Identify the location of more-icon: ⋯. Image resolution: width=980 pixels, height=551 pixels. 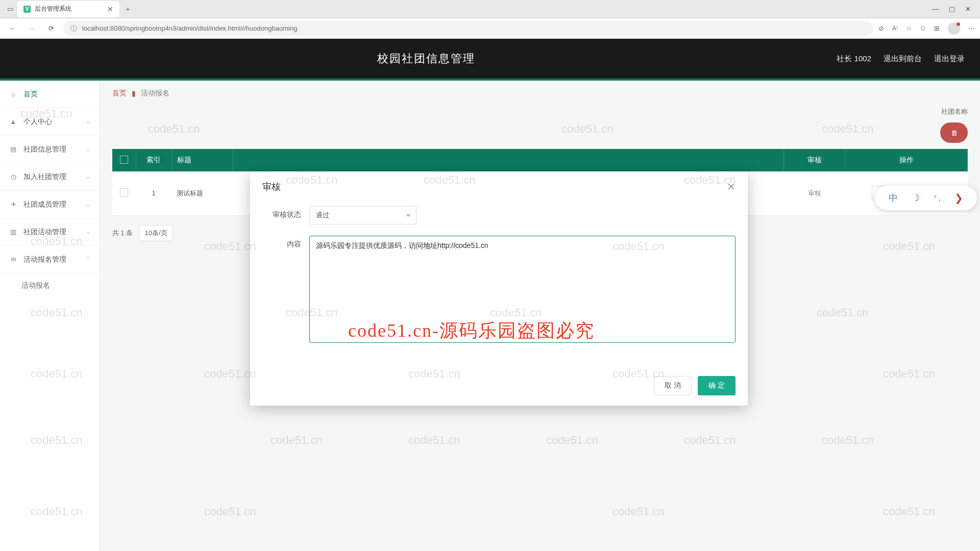
(972, 29).